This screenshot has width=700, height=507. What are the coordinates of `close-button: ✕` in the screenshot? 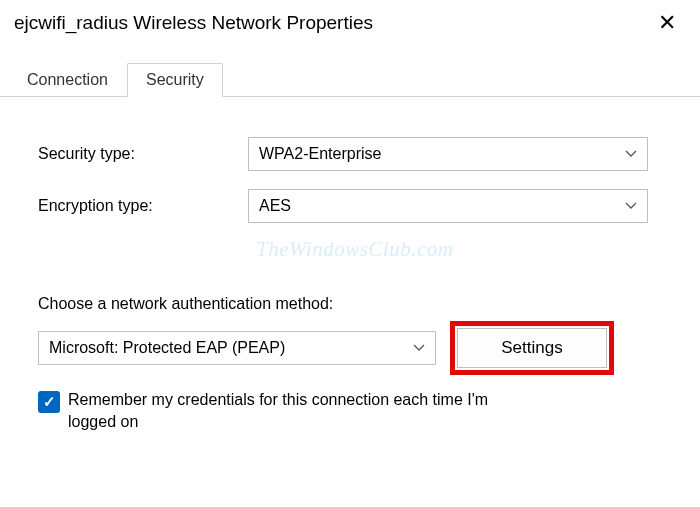 It's located at (667, 23).